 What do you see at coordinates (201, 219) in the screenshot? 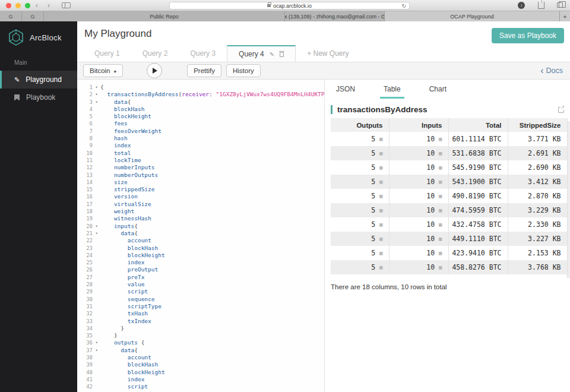
I see `editor-line: 19 witnessHash` at bounding box center [201, 219].